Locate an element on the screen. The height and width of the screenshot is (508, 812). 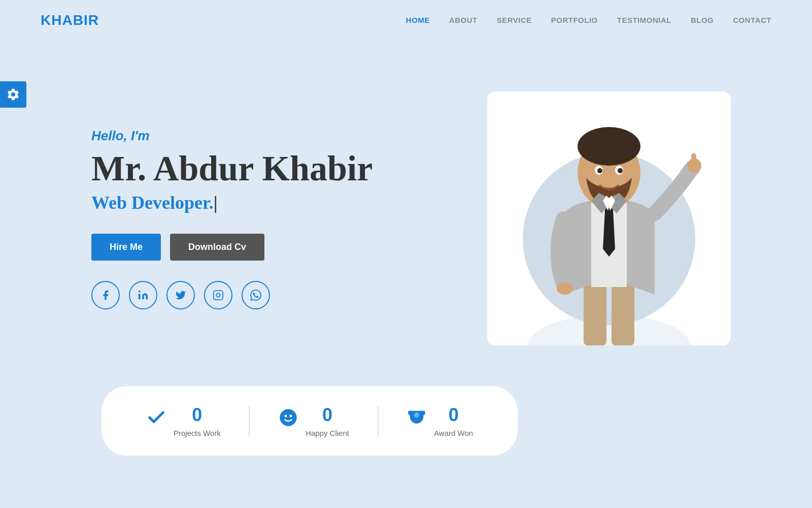
smile-icon is located at coordinates (288, 420).